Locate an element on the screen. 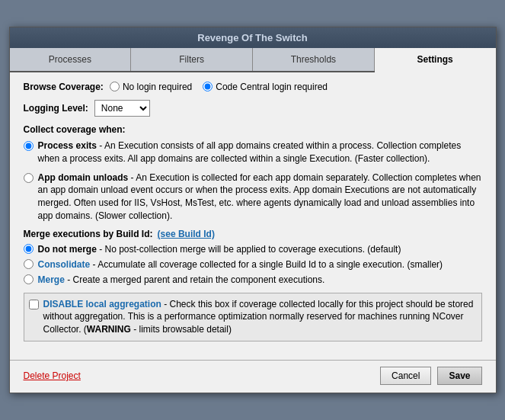 This screenshot has height=420, width=505. collect-process-exits: Process exits - An Execution consists of… is located at coordinates (253, 152).